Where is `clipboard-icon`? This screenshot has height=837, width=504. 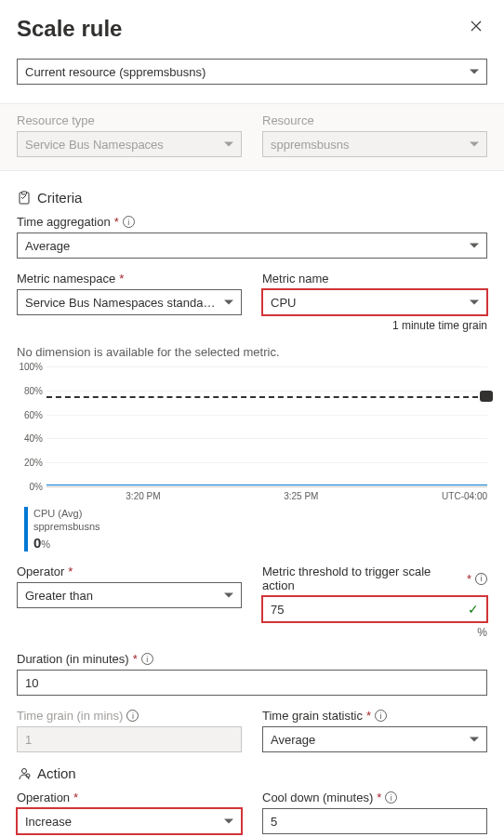
clipboard-icon is located at coordinates (24, 198).